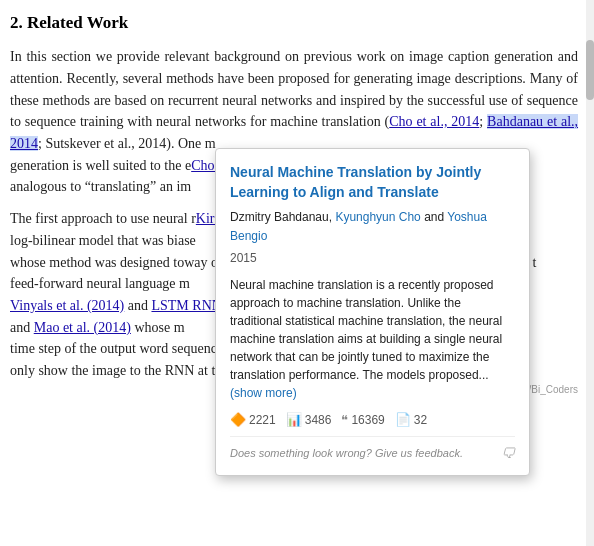 This screenshot has width=594, height=546. I want to click on citations-value: 2221, so click(262, 420).